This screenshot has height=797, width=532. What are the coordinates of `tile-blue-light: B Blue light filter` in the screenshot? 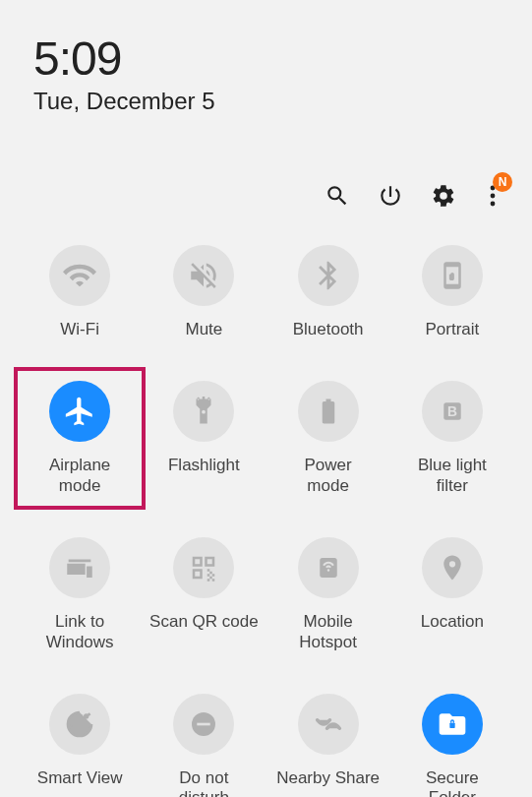 It's located at (452, 439).